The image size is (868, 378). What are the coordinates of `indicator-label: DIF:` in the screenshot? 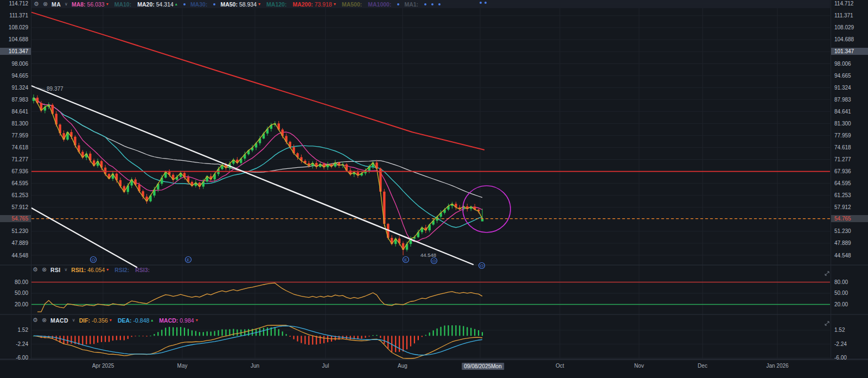 It's located at (85, 320).